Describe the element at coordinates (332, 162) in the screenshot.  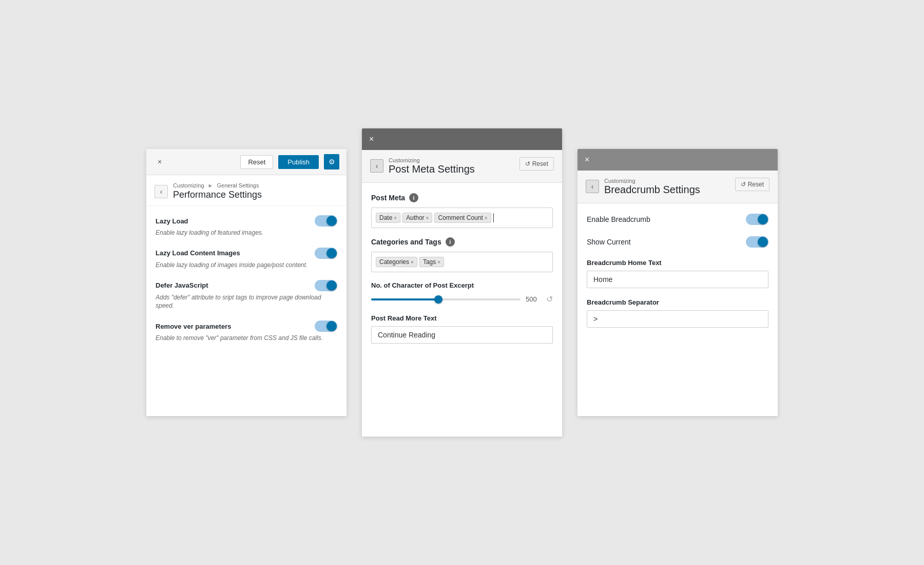
I see `panel1-gear-button: ⚙` at that location.